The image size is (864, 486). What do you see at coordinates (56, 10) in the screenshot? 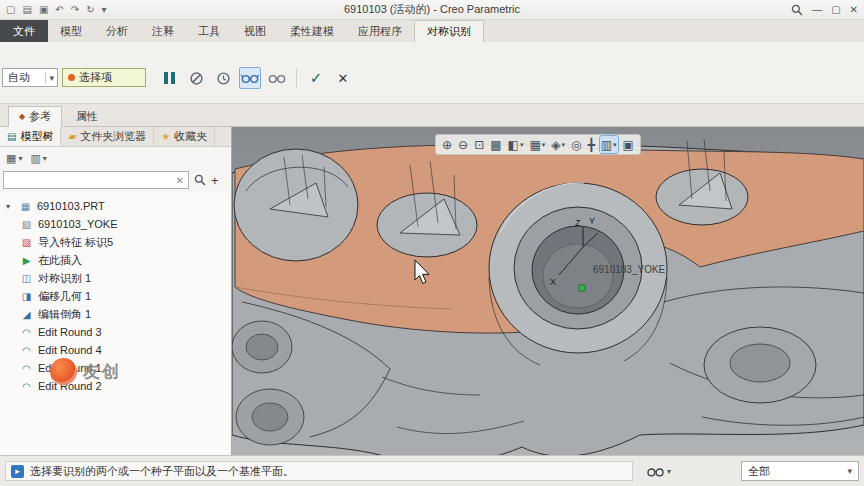
I see `quick-access-toolbar: ▢▤▣↶↷↻▾` at bounding box center [56, 10].